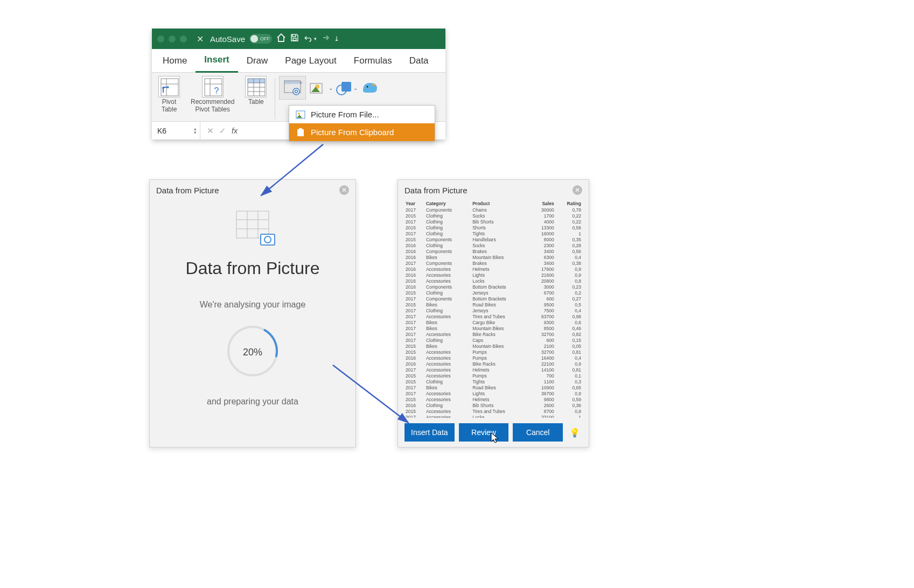 The height and width of the screenshot is (588, 914). What do you see at coordinates (493, 309) in the screenshot?
I see `data-table-wrap: YearCategoryProductSalesRating 2017Compo…` at bounding box center [493, 309].